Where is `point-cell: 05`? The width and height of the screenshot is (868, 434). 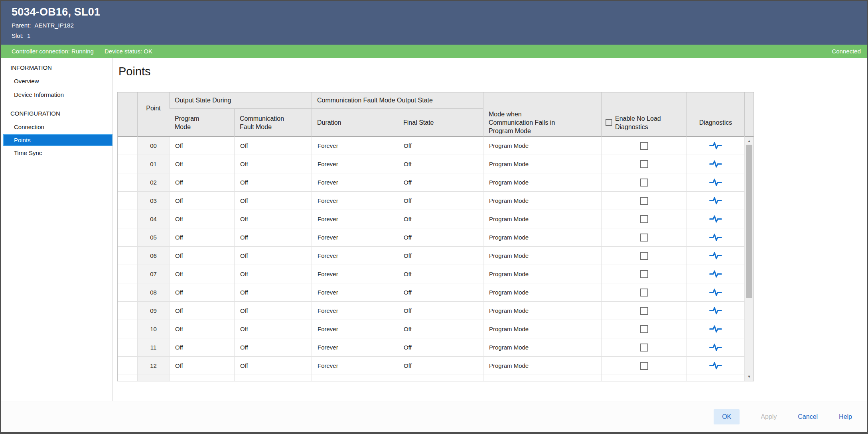 point-cell: 05 is located at coordinates (154, 238).